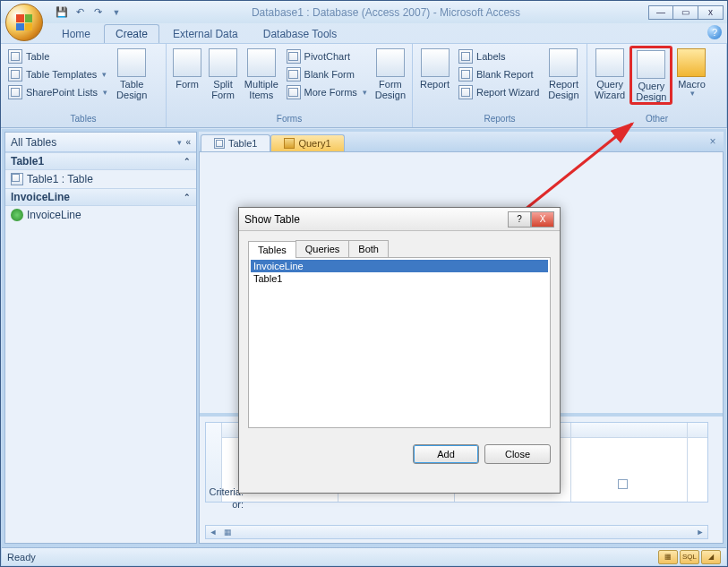 This screenshot has width=728, height=567. What do you see at coordinates (236, 143) in the screenshot?
I see `doc-tab-table1: Table1` at bounding box center [236, 143].